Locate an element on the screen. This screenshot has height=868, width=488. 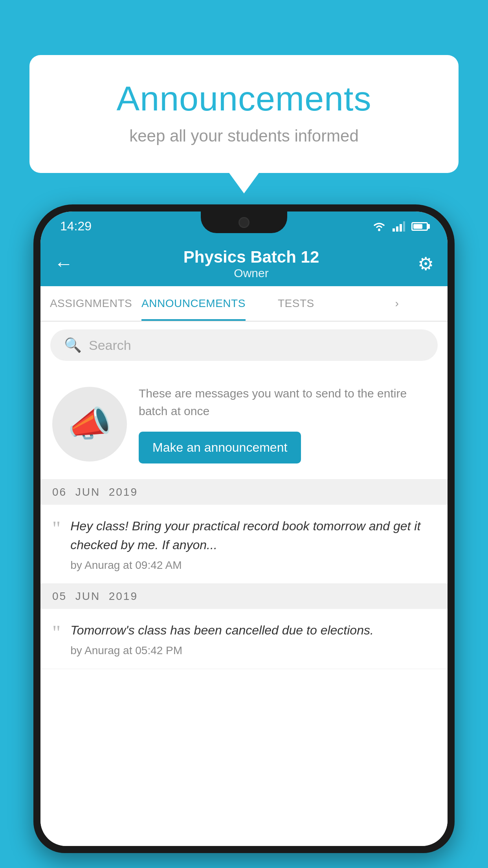
announcement-item-1: " Hey class! Bring your practical record… is located at coordinates (244, 544).